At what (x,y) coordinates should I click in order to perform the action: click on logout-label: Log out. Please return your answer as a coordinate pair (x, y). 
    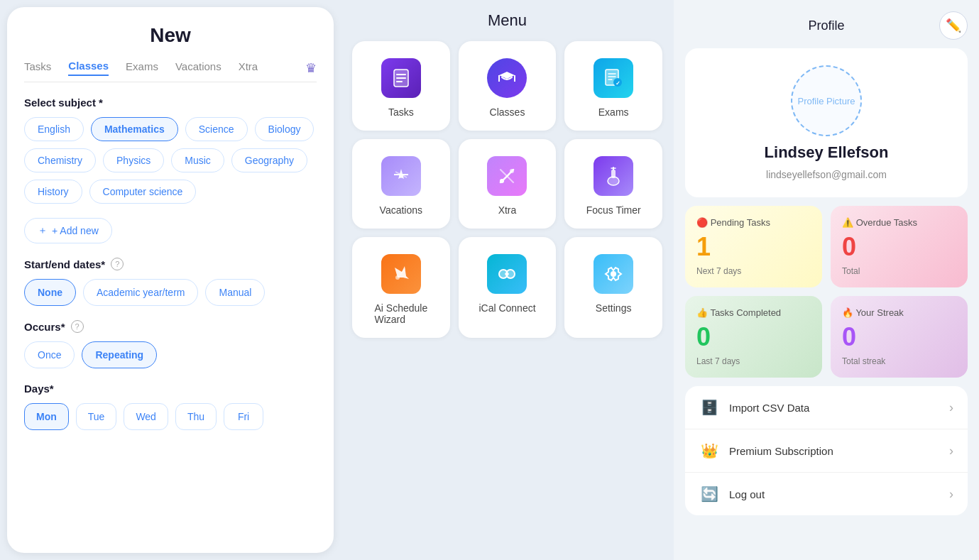
    Looking at the image, I should click on (834, 494).